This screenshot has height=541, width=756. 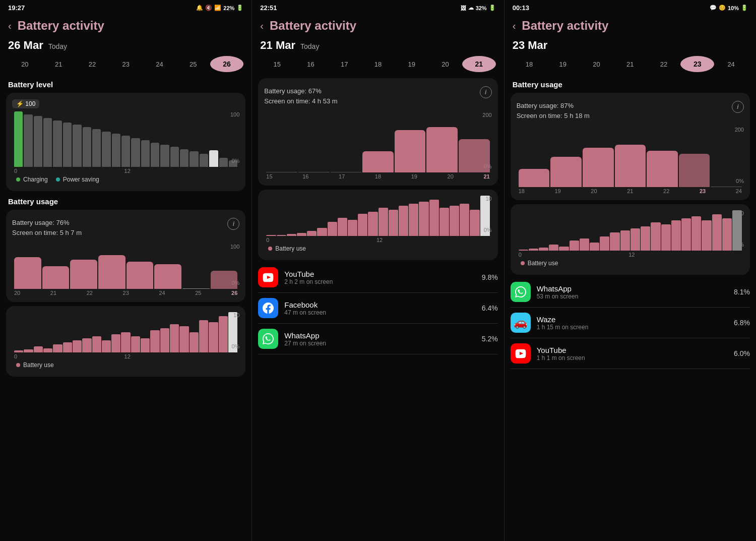 What do you see at coordinates (630, 146) in the screenshot?
I see `battery-usage-card-3: Battery usage: 87% Screen on time: 5 h 1…` at bounding box center [630, 146].